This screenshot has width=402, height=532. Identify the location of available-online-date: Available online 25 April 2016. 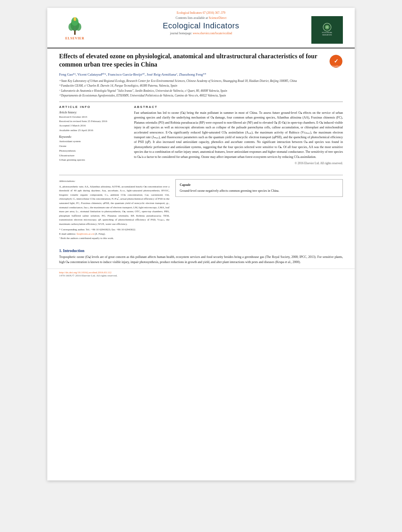
(93, 131).